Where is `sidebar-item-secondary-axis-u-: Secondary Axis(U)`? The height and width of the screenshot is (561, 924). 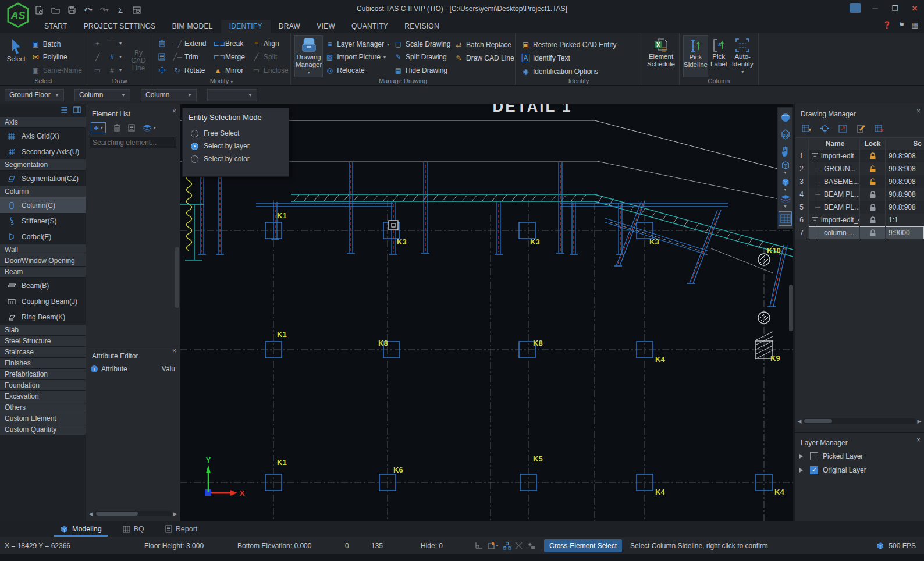 sidebar-item-secondary-axis-u-: Secondary Axis(U) is located at coordinates (43, 151).